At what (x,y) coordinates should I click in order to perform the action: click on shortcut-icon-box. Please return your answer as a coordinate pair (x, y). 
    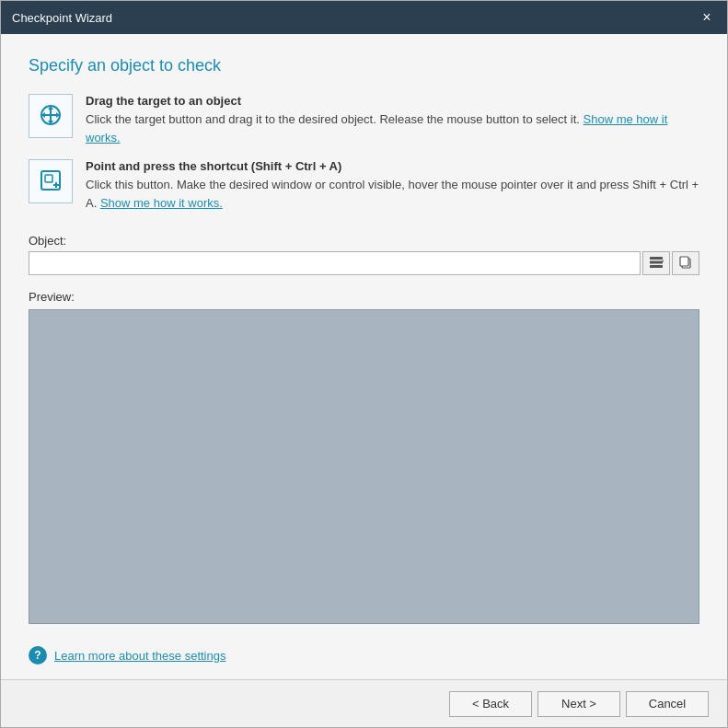
    Looking at the image, I should click on (51, 181).